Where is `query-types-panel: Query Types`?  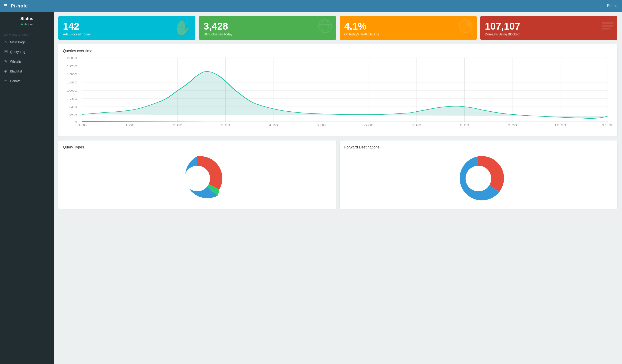 query-types-panel: Query Types is located at coordinates (197, 175).